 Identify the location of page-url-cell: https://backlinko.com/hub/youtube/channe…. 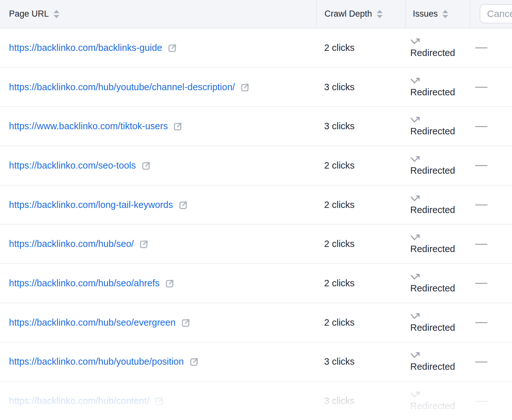
(158, 87).